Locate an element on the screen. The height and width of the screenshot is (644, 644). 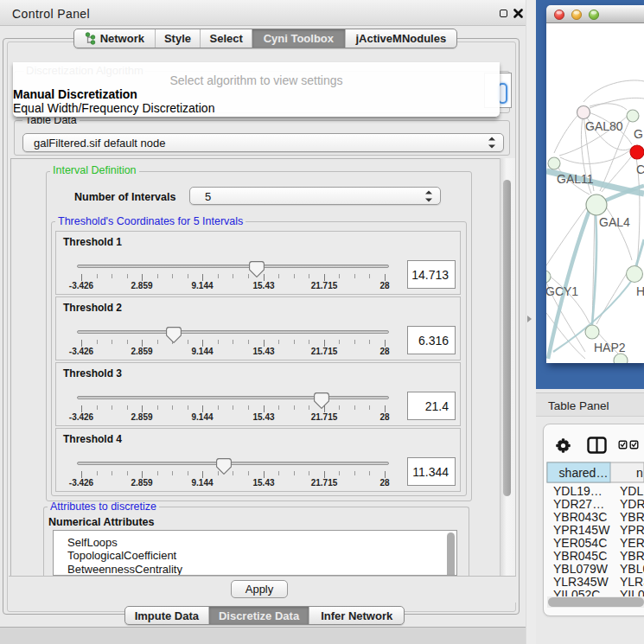
svg-text: YPR145W is located at coordinates (582, 530).